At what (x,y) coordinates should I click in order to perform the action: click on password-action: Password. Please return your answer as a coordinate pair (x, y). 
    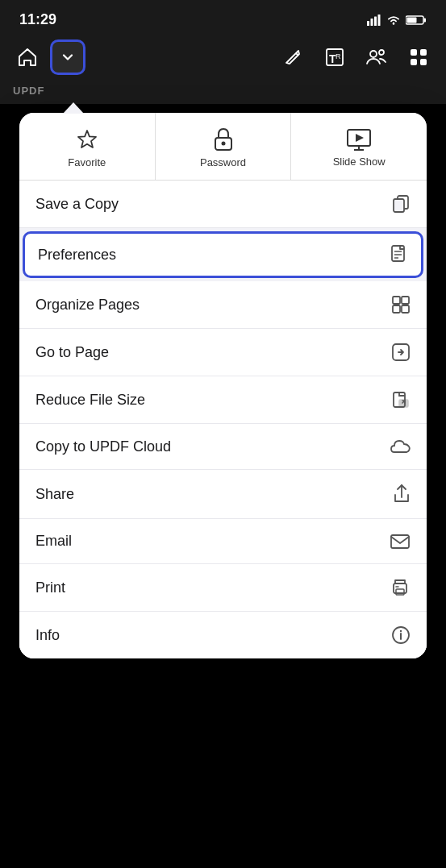
    Looking at the image, I should click on (224, 147).